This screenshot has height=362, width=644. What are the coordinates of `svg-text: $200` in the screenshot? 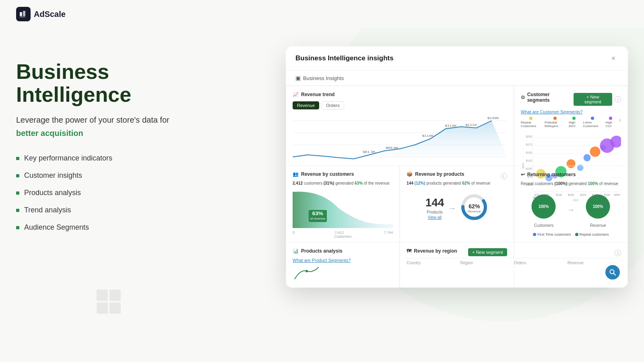 It's located at (529, 137).